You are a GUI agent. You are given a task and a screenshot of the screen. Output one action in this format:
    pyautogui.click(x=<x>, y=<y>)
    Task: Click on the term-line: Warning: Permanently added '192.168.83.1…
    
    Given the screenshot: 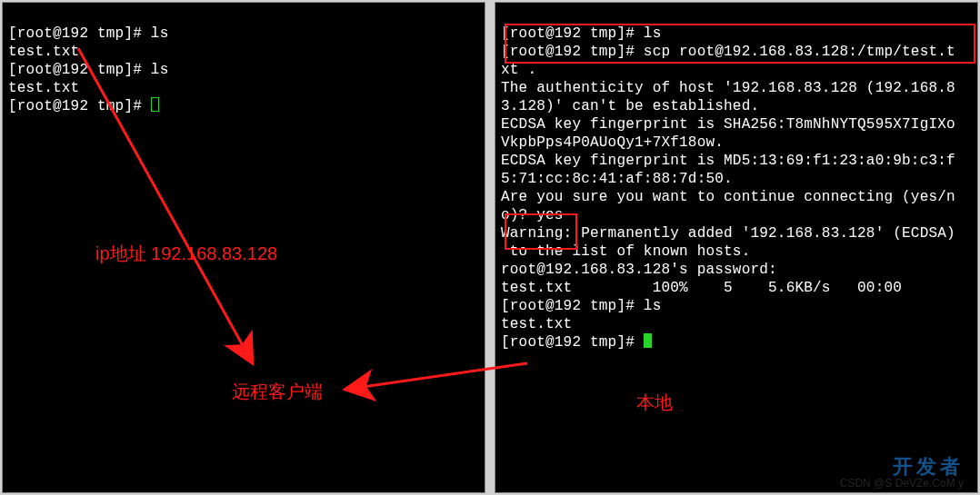 What is the action you would take?
    pyautogui.click(x=728, y=233)
    